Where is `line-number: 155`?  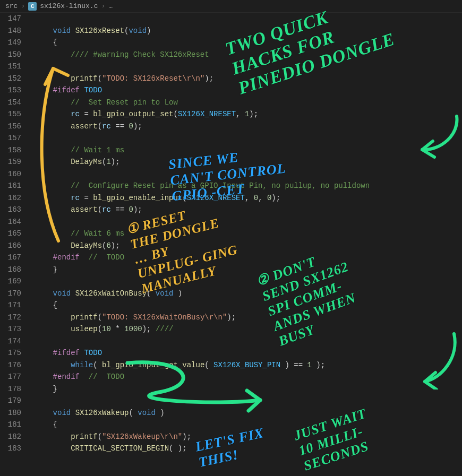 line-number: 155 is located at coordinates (11, 115).